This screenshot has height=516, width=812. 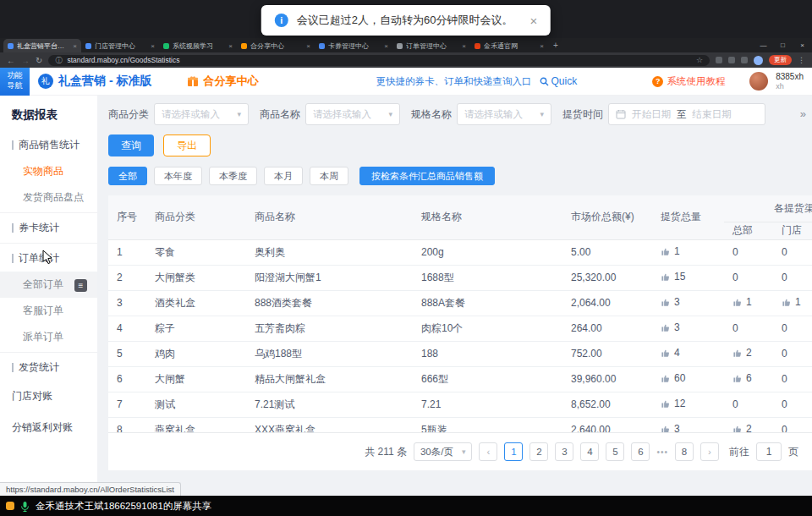 What do you see at coordinates (201, 114) in the screenshot?
I see `category-select: 请选择或输入 ▾` at bounding box center [201, 114].